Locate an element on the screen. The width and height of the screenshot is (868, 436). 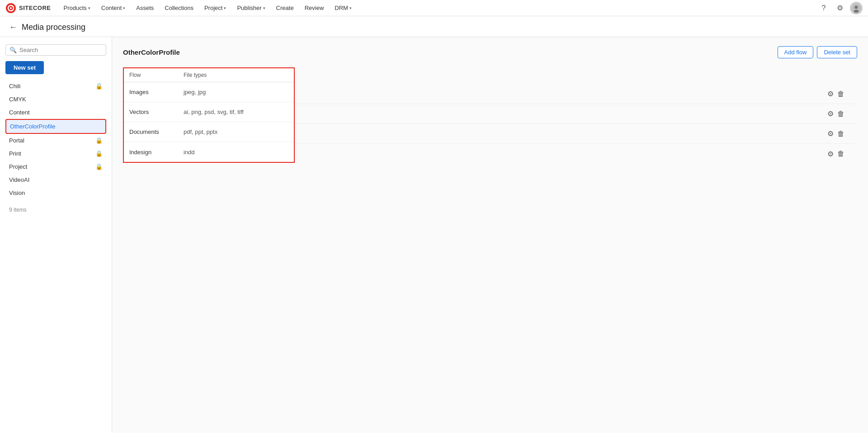
sidebar-item-portal: Portal 🔒 is located at coordinates (56, 140).